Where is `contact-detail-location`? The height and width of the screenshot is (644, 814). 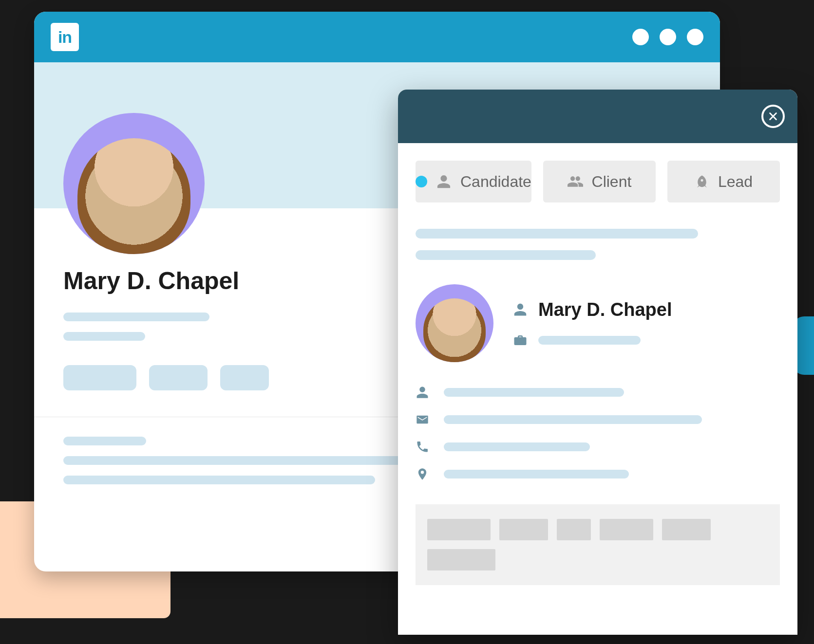
contact-detail-location is located at coordinates (598, 474).